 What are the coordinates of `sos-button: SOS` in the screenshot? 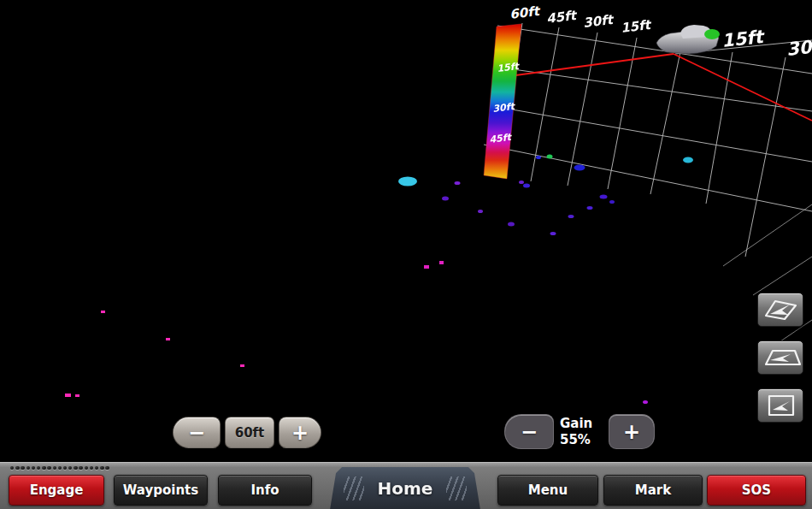 It's located at (756, 490).